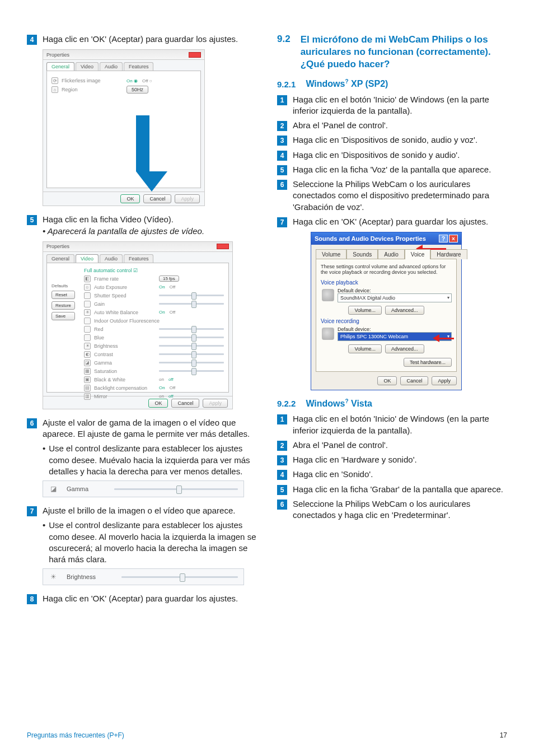  Describe the element at coordinates (63, 316) in the screenshot. I see `save-button: Save` at that location.